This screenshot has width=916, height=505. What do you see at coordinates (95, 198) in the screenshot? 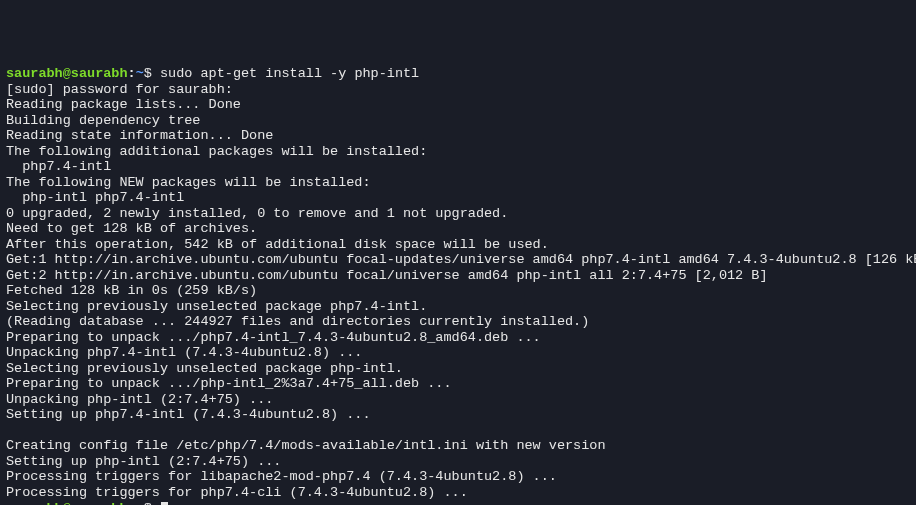
I see `output-line: php-intl php7.4-intl` at bounding box center [95, 198].